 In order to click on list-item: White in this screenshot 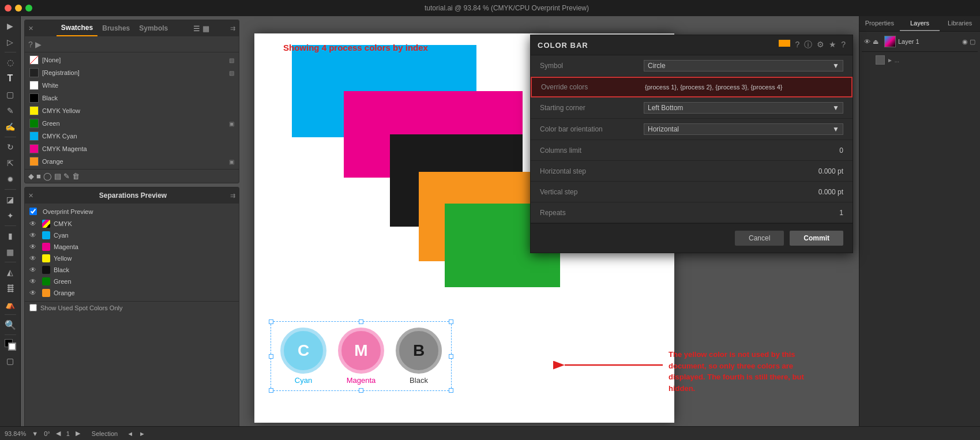, I will do `click(132, 85)`.